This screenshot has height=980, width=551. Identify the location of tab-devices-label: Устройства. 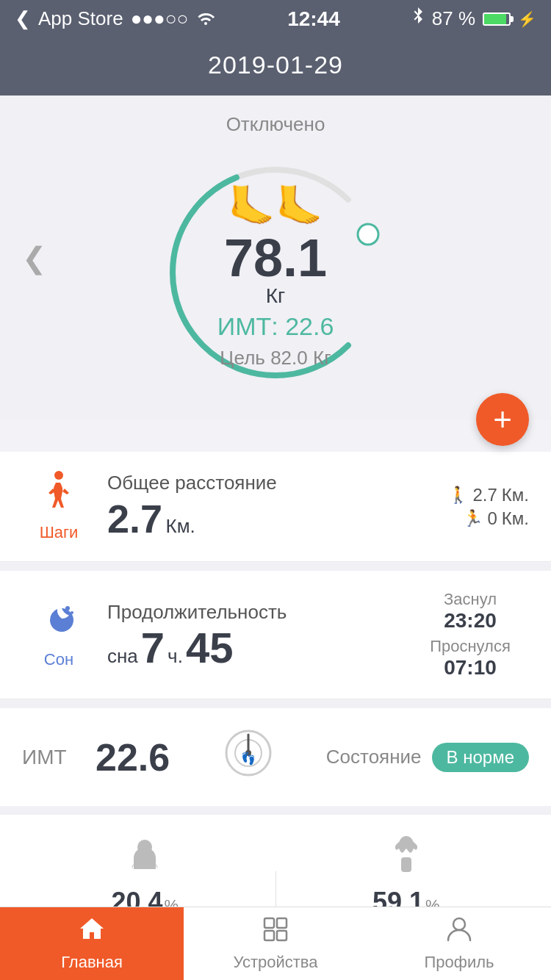
(275, 962).